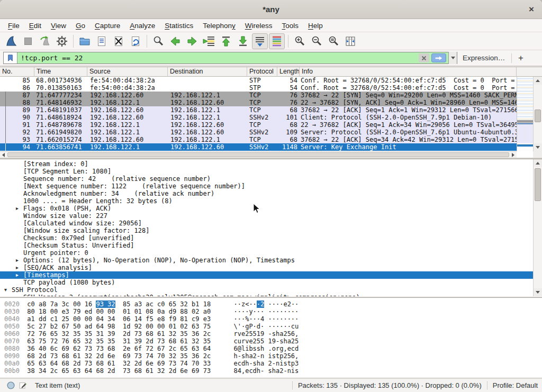 This screenshot has height=392, width=542. I want to click on hex-row: 0050 5c 27 b2 67 50 ad 64 98 1d 92 00 00…, so click(273, 326).